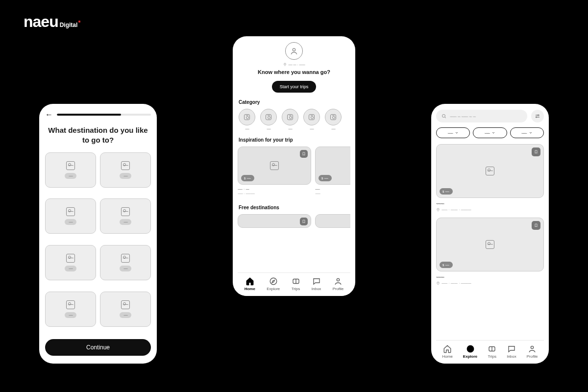 This screenshot has width=588, height=392. I want to click on ticket-icon, so click(296, 281).